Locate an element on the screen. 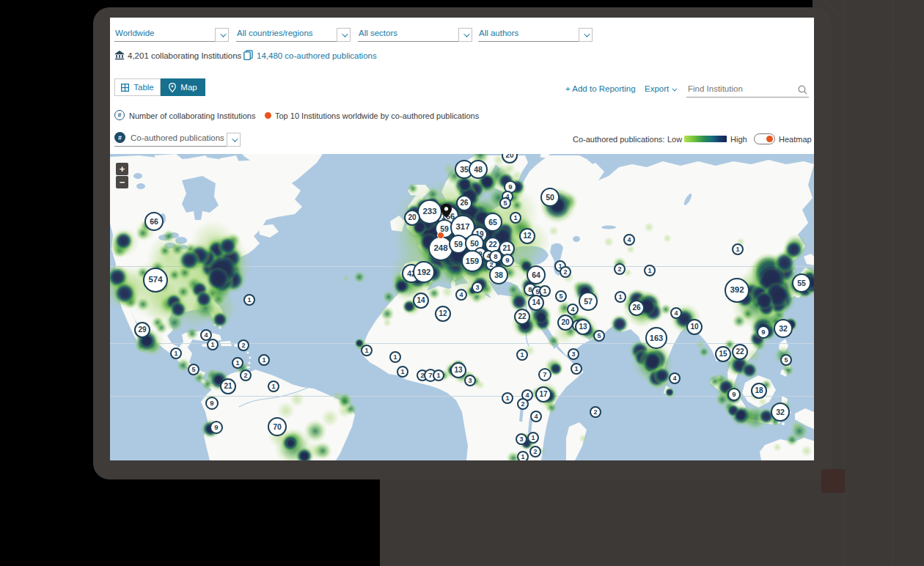 This screenshot has height=566, width=924. institution-cluster-marker: 38 is located at coordinates (499, 275).